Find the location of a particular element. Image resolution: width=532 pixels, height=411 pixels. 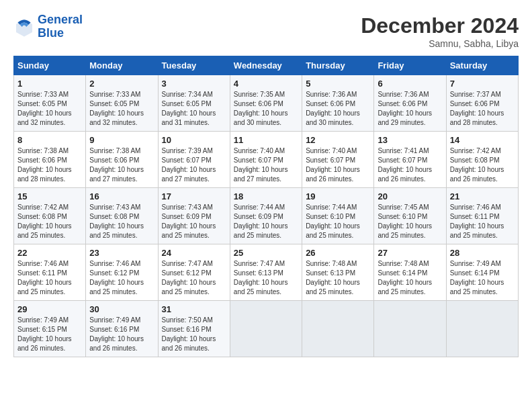

calendar-day-cell: 25Sunrise: 7:47 AM Sunset: 6:13 PM Dayli… is located at coordinates (266, 273).